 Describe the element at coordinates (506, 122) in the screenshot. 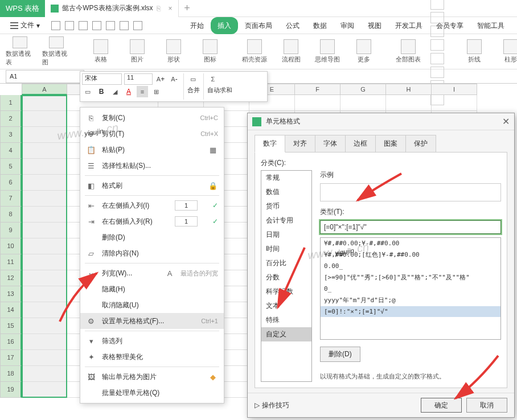

I see `close-icon: ✕` at that location.